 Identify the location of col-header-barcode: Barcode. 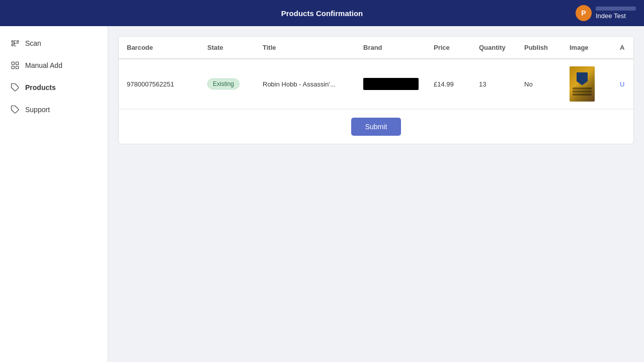
(159, 48).